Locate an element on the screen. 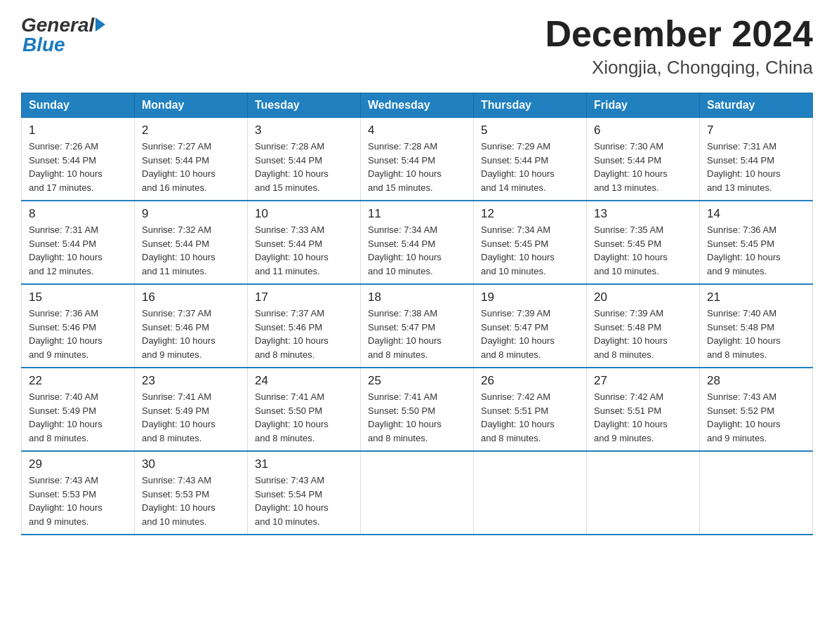 The image size is (834, 644). day-number: 29 is located at coordinates (78, 464).